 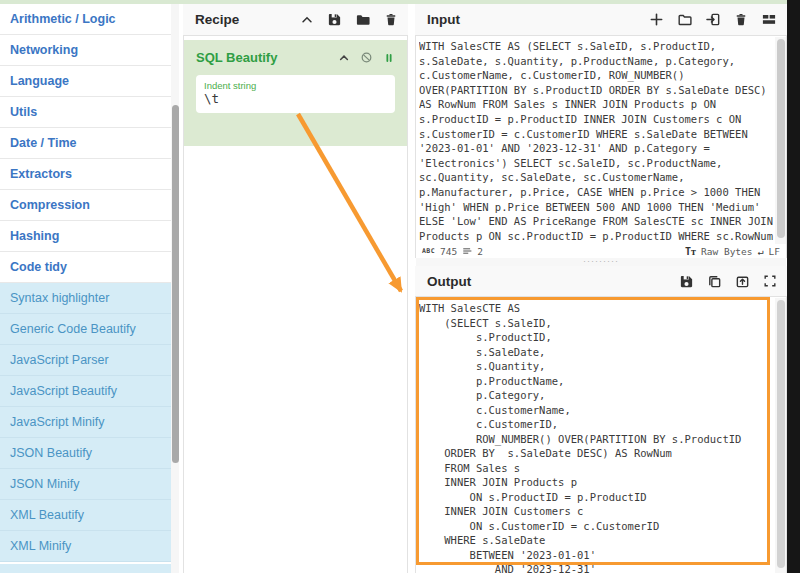 What do you see at coordinates (601, 282) in the screenshot?
I see `output-header: Output` at bounding box center [601, 282].